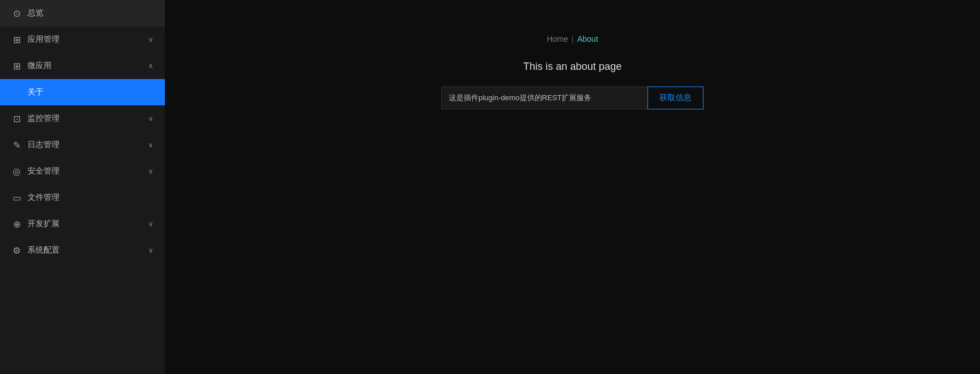 The image size is (980, 374). I want to click on sidebar-item-log-management: ✎ 日志管理 ∨, so click(82, 145).